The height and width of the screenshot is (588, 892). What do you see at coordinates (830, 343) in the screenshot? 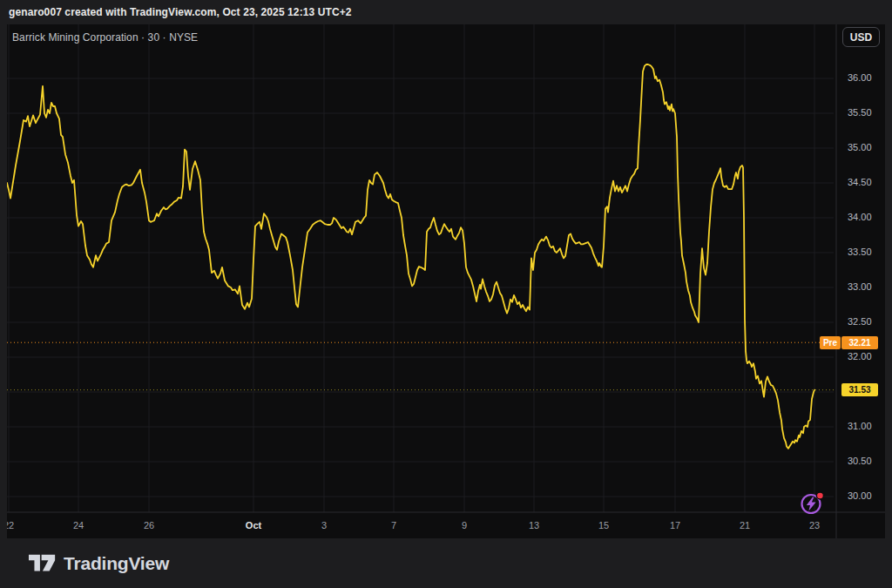
I see `pre-market-badge: Pre` at bounding box center [830, 343].